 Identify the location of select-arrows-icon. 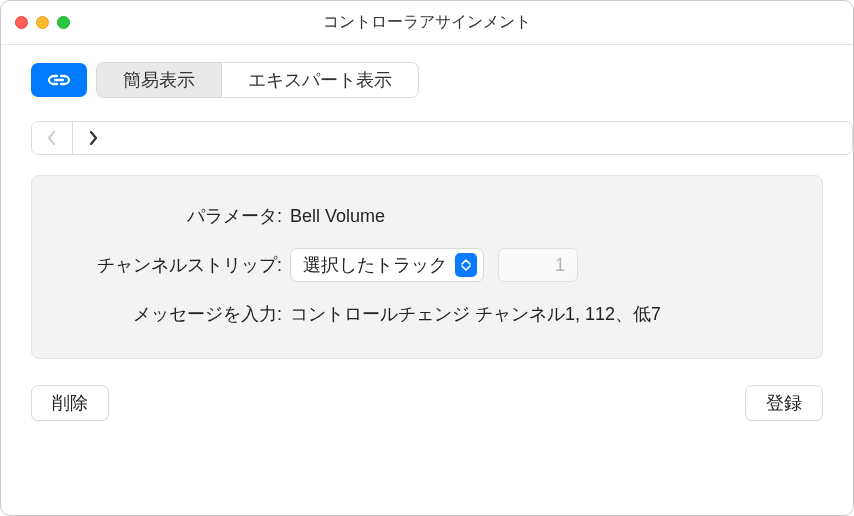
(466, 265).